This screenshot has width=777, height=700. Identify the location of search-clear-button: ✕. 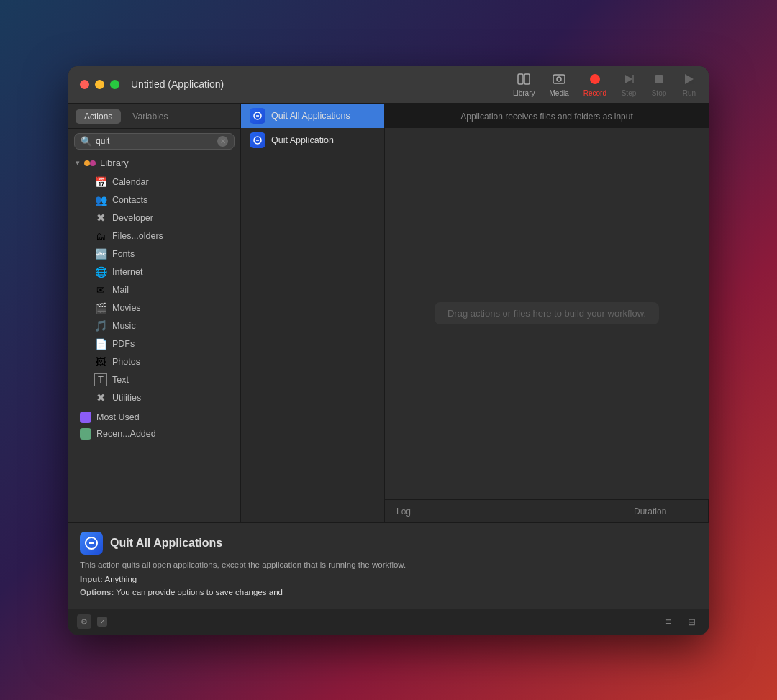
(223, 141).